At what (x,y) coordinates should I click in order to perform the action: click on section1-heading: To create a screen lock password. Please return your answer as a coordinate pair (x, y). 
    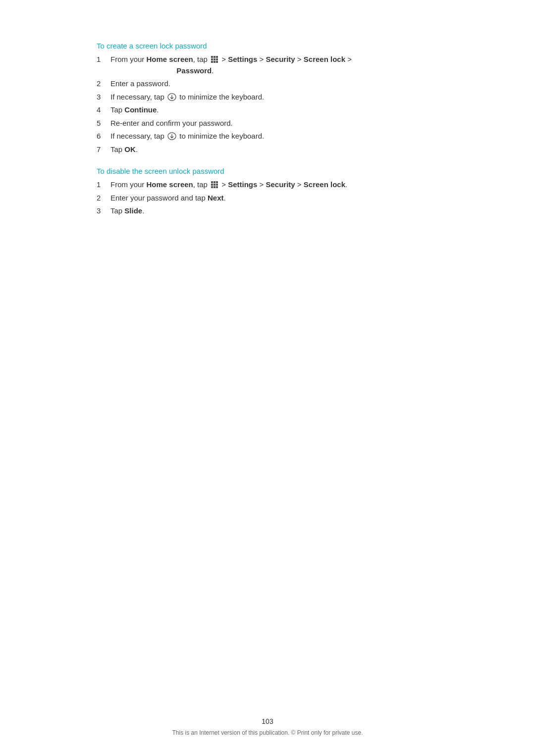
    Looking at the image, I should click on (268, 46).